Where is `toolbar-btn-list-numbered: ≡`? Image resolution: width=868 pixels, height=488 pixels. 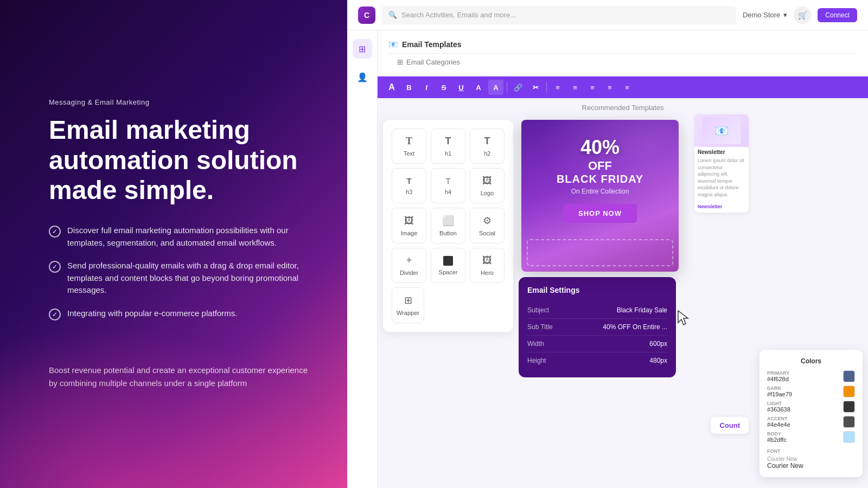
toolbar-btn-list-numbered: ≡ is located at coordinates (627, 87).